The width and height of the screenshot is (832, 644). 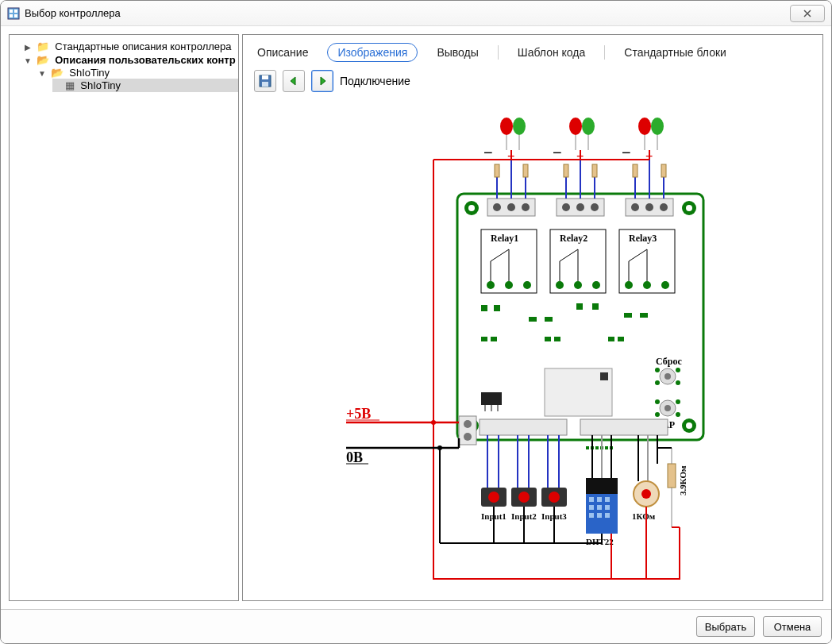 What do you see at coordinates (407, 13) in the screenshot?
I see `window-title: Выбор контроллера` at bounding box center [407, 13].